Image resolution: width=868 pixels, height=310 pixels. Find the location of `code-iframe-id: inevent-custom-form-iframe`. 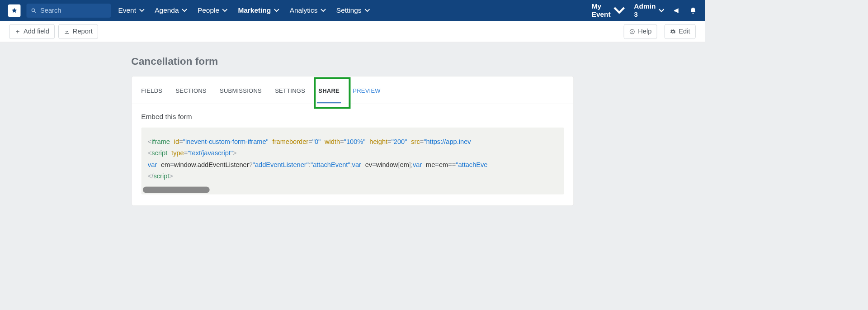

code-iframe-id: inevent-custom-form-iframe is located at coordinates (226, 142).